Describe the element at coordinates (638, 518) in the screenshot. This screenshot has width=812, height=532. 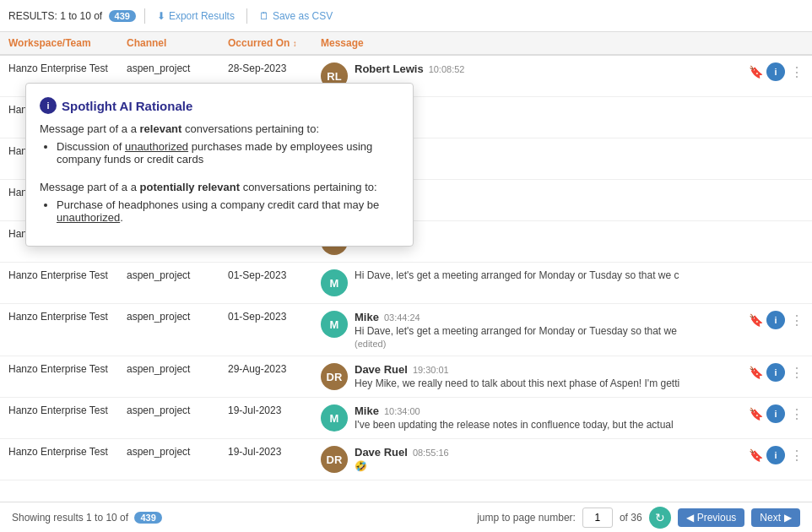
I see `pagination-right: jump to page number: of 36 ↻ ◀ Previous …` at that location.